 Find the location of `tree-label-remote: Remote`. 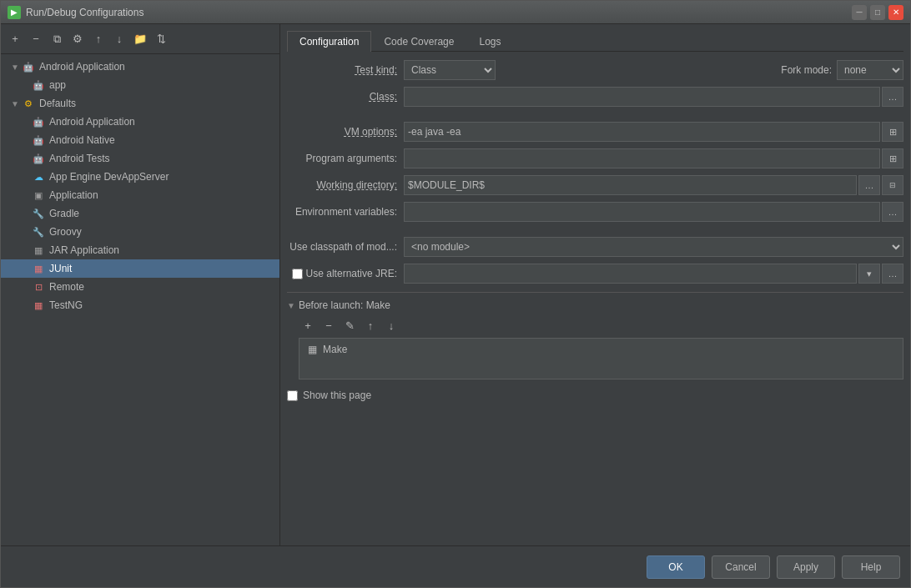

tree-label-remote: Remote is located at coordinates (67, 287).